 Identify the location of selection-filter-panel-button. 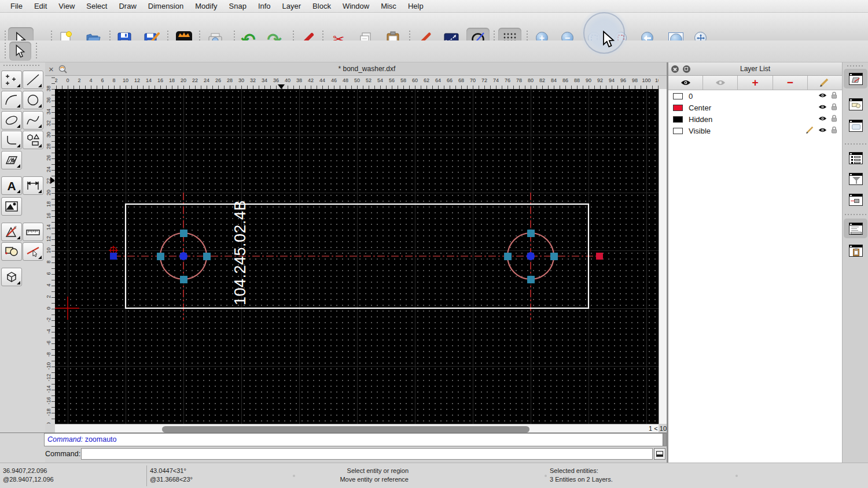
(856, 179).